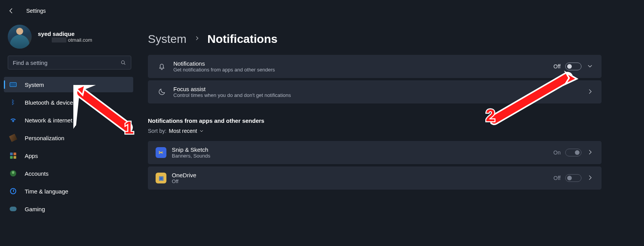 This screenshot has height=246, width=644. What do you see at coordinates (375, 153) in the screenshot?
I see `app-row-snip-sketch: ✂ Snip & Sketch Banners, Sounds On` at bounding box center [375, 153].